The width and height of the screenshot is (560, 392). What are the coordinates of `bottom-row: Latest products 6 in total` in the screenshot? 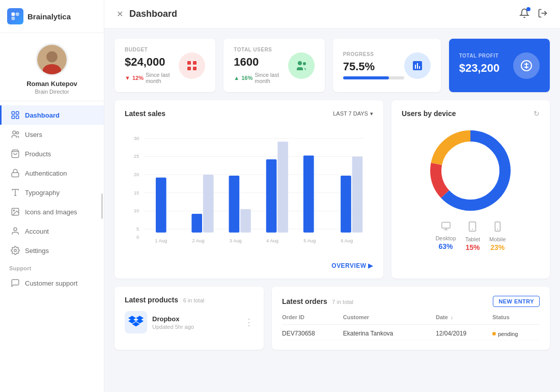 It's located at (332, 323).